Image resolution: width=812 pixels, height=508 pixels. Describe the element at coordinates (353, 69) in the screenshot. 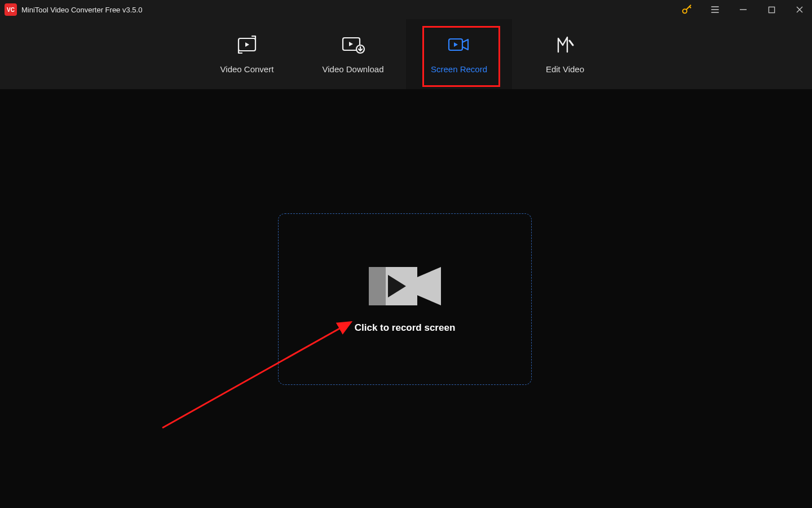

I see `tab-label: Video Download` at that location.